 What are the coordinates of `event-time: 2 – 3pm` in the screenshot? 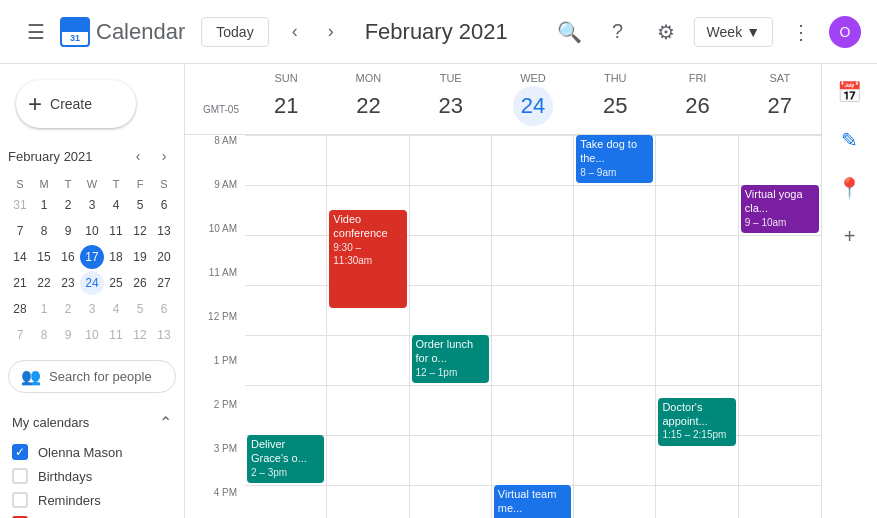 It's located at (286, 472).